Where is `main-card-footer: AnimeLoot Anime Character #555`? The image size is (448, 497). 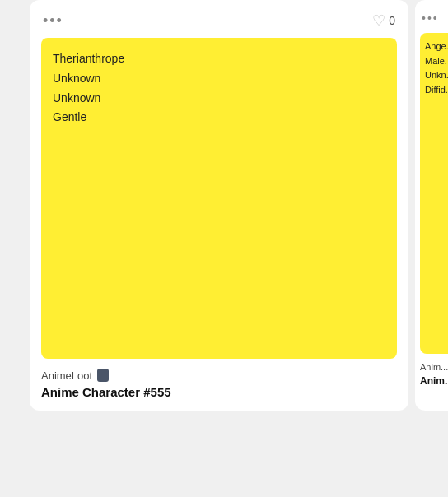 main-card-footer: AnimeLoot Anime Character #555 is located at coordinates (219, 385).